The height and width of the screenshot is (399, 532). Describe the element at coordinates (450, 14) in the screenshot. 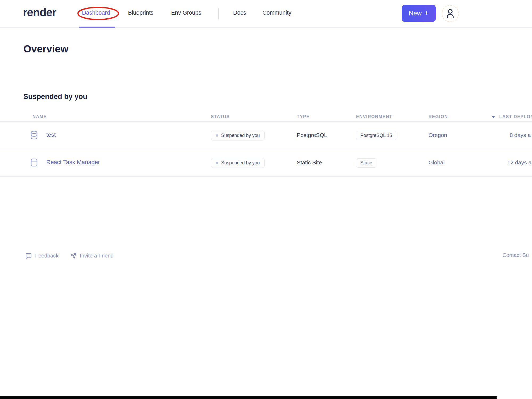

I see `account-menu-button` at that location.